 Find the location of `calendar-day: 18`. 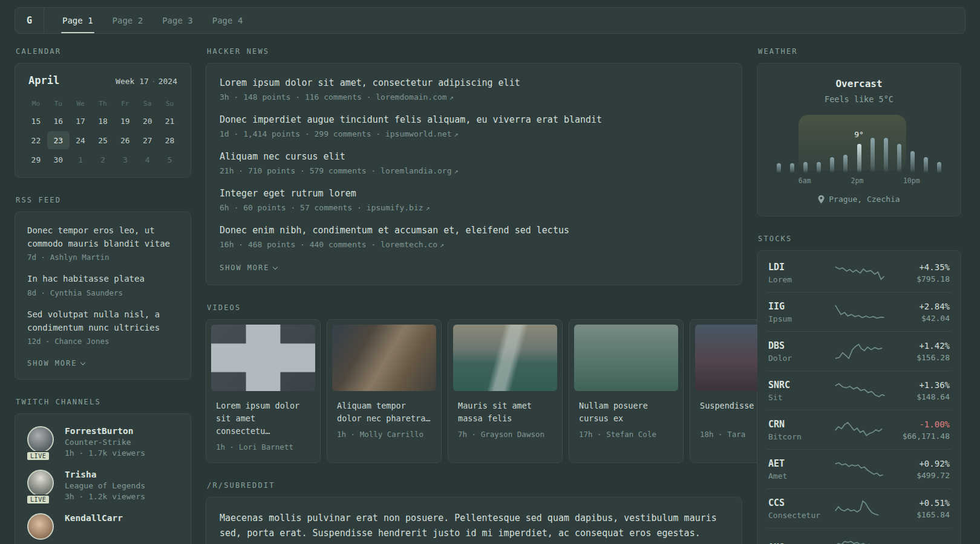

calendar-day: 18 is located at coordinates (103, 121).